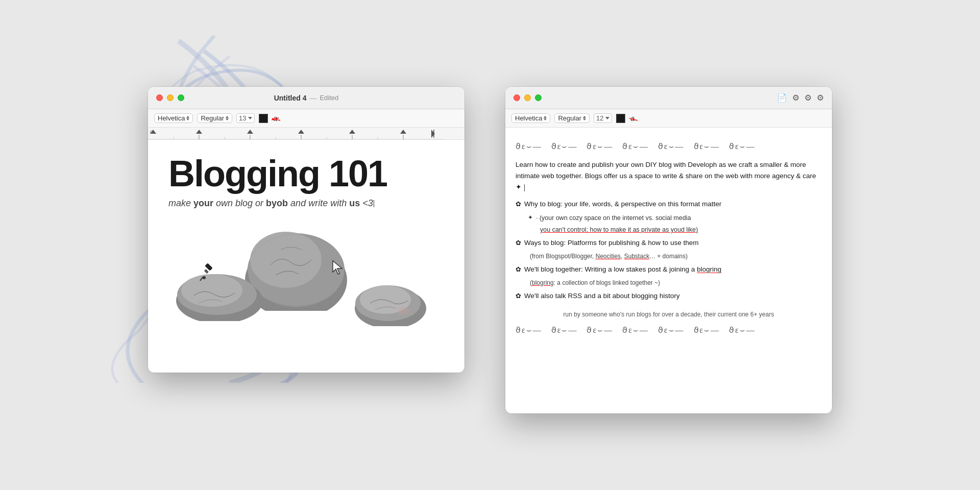 This screenshot has width=980, height=490. Describe the element at coordinates (151, 132) in the screenshot. I see `svg-text: 0` at that location.